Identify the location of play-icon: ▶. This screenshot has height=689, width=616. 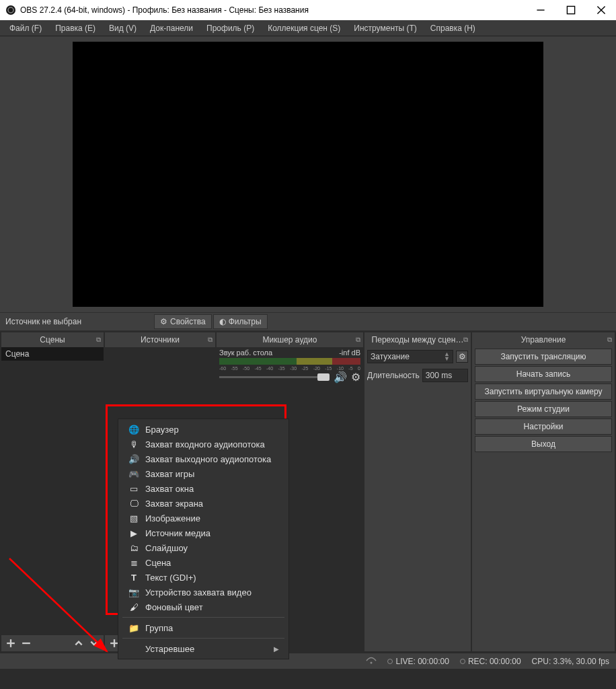
(134, 533).